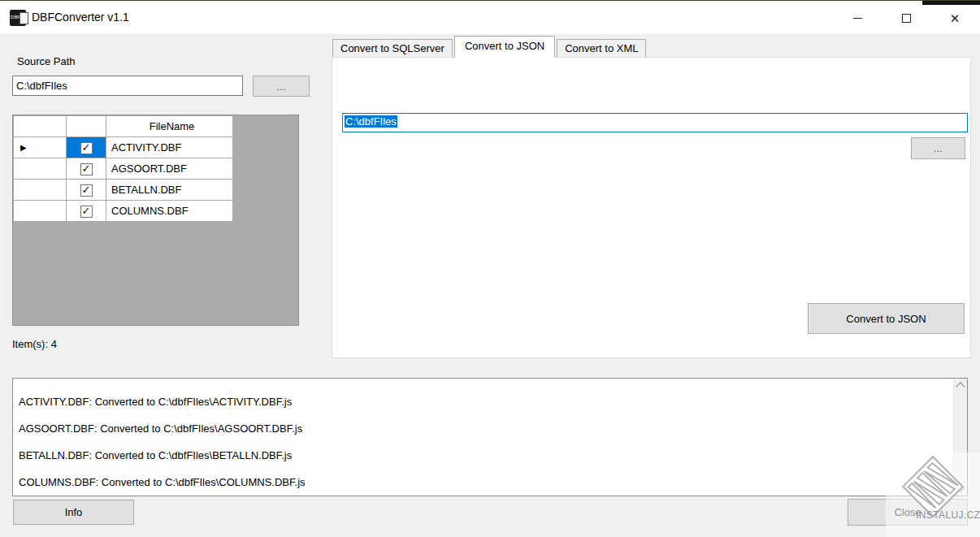 The image size is (980, 537). What do you see at coordinates (170, 169) in the screenshot?
I see `filename-cell: AGSOORT.DBF` at bounding box center [170, 169].